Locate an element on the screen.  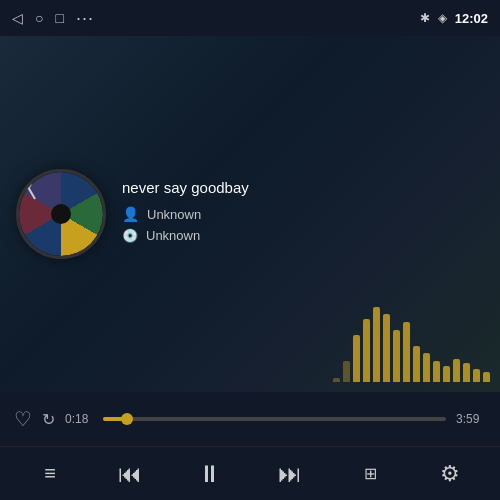
progress-fill is located at coordinates (115, 419).